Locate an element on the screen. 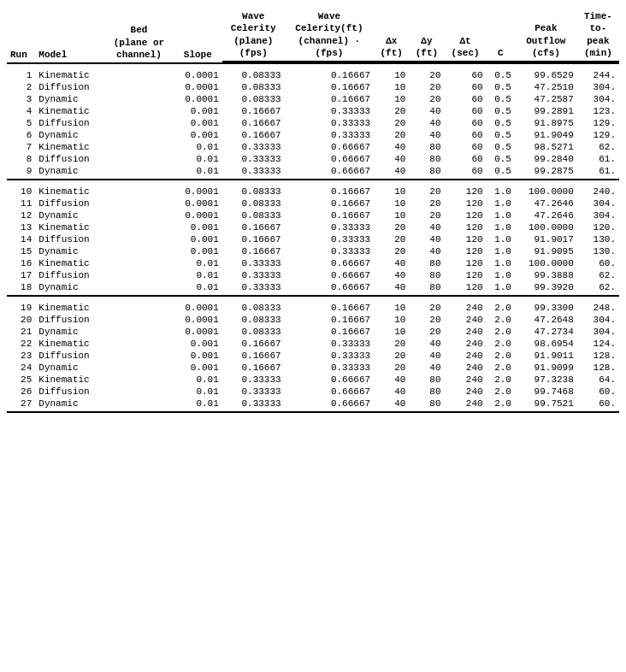 This screenshot has height=672, width=626. cell-10: 98.5271 is located at coordinates (546, 147).